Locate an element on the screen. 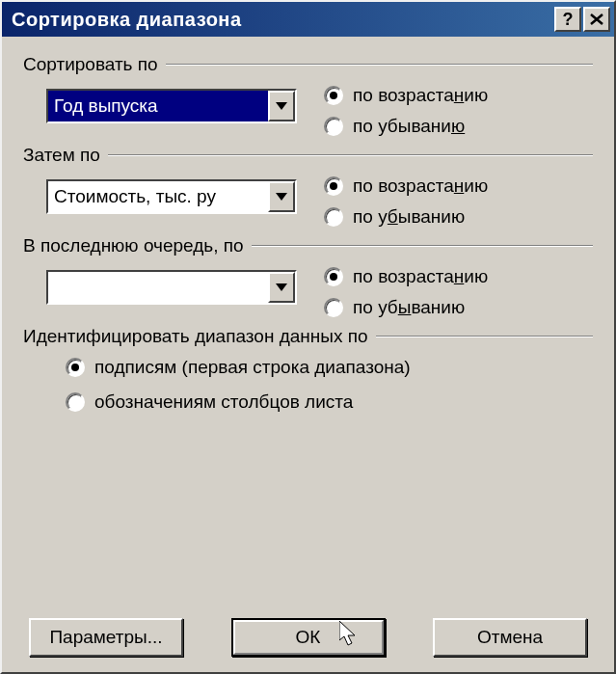 Image resolution: width=616 pixels, height=674 pixels. radio-label: подписям (первая строка диапазона) is located at coordinates (253, 367).